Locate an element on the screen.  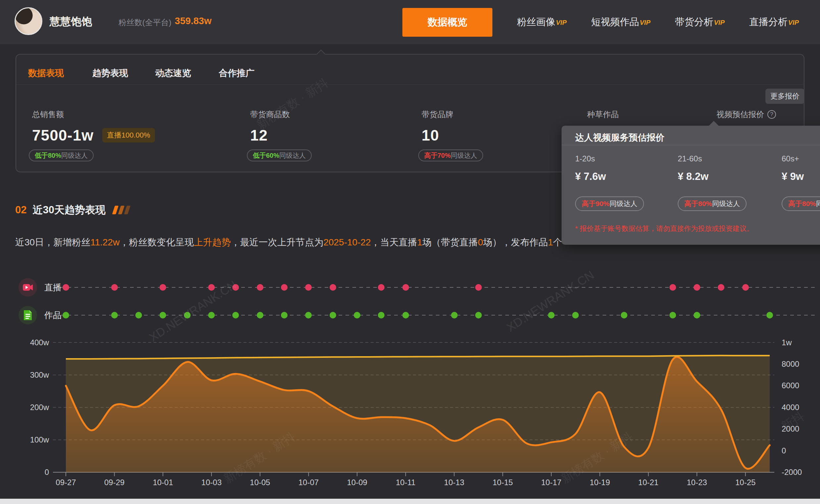
duration-label: 1-20s is located at coordinates (585, 159).